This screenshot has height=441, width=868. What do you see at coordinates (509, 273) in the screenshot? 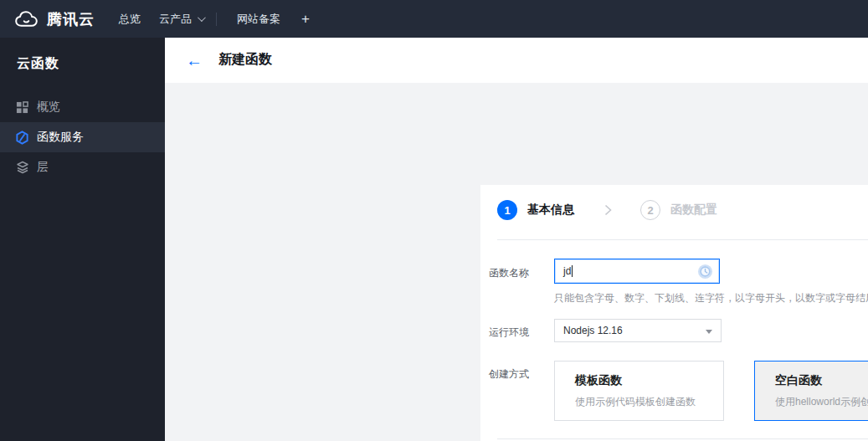
I see `function-name-label: 函数名称` at bounding box center [509, 273].